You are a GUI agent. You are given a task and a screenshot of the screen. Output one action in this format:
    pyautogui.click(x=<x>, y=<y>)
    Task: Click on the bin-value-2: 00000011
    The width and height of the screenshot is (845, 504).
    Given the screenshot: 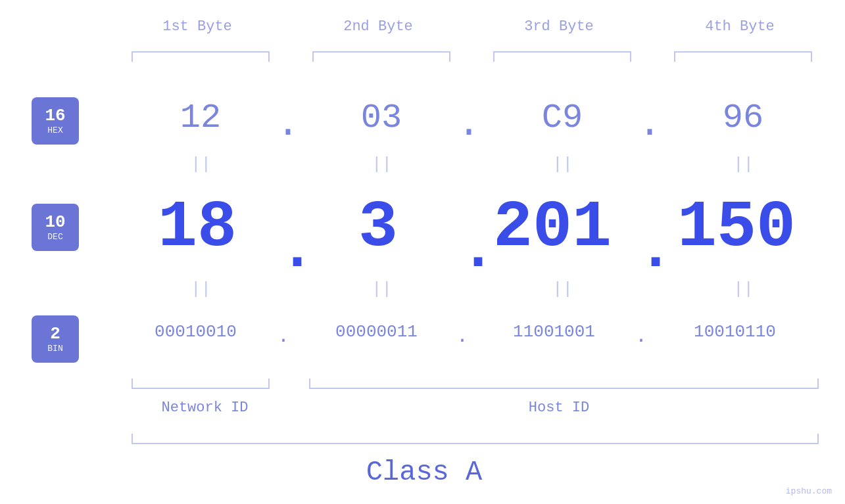 What is the action you would take?
    pyautogui.click(x=376, y=332)
    